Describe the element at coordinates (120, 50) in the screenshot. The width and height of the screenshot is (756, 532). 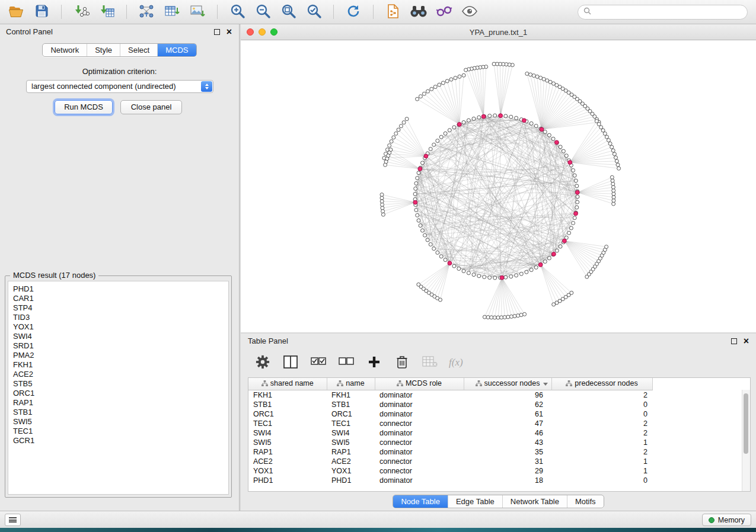
I see `control-panel-tab-row: NetworkStyleSelectMCDS` at that location.